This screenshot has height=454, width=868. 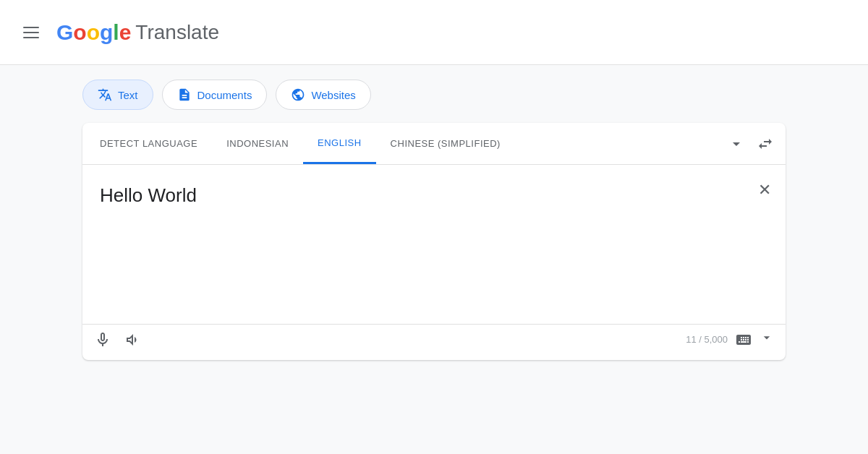 What do you see at coordinates (105, 95) in the screenshot?
I see `translate-icon` at bounding box center [105, 95].